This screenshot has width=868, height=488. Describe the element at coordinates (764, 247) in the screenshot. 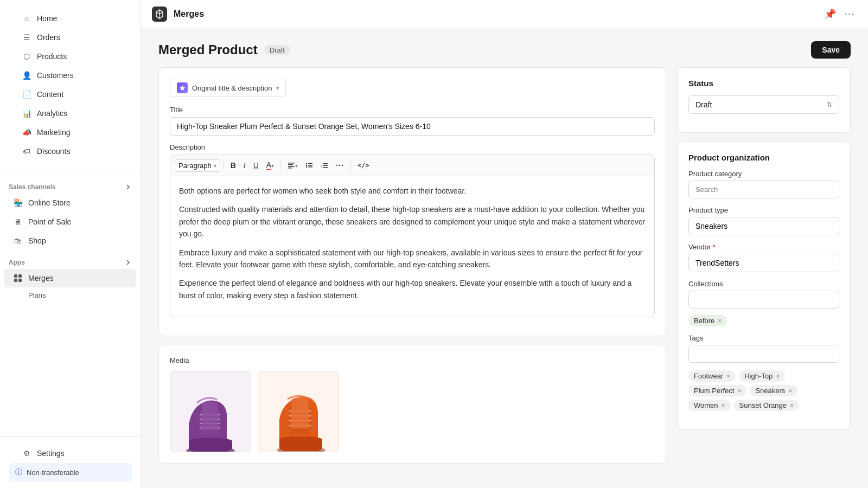

I see `vendor-label: Vendor *` at that location.